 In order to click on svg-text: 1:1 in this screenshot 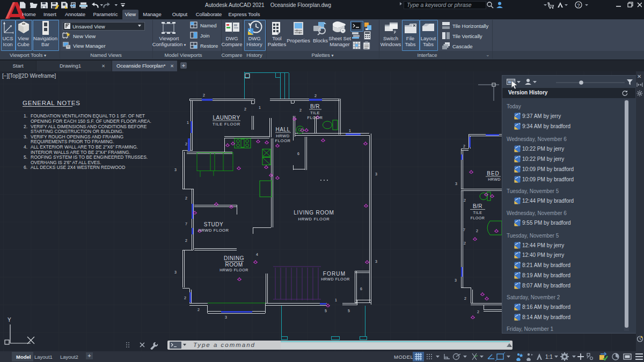, I will do `click(549, 357)`.